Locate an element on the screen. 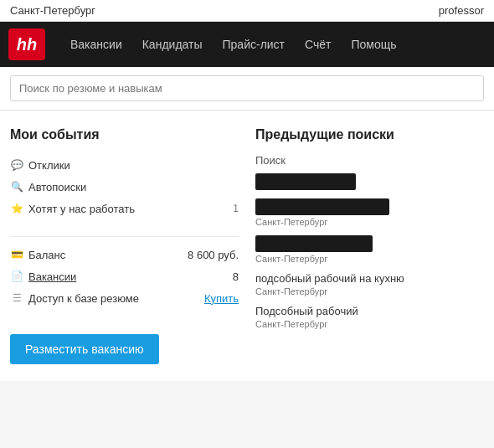 The image size is (494, 448). search-loc-5: Санкт-Петербург is located at coordinates (370, 324).